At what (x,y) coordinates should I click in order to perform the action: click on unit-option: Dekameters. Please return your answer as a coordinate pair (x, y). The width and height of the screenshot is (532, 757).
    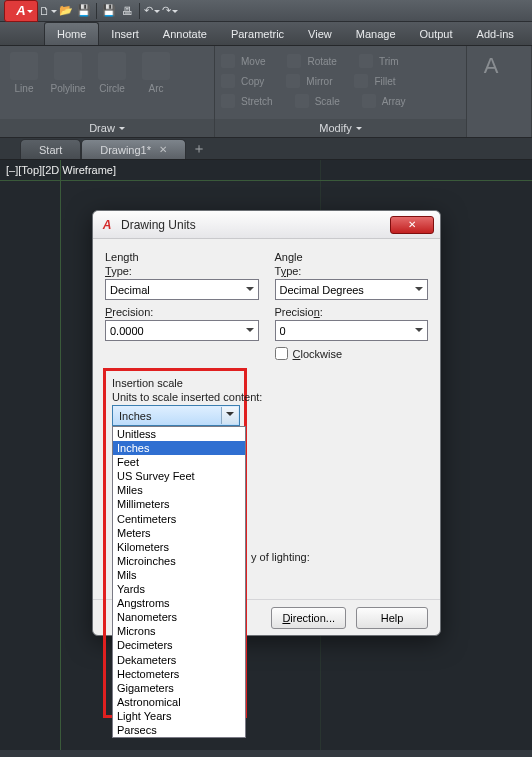
    Looking at the image, I should click on (179, 660).